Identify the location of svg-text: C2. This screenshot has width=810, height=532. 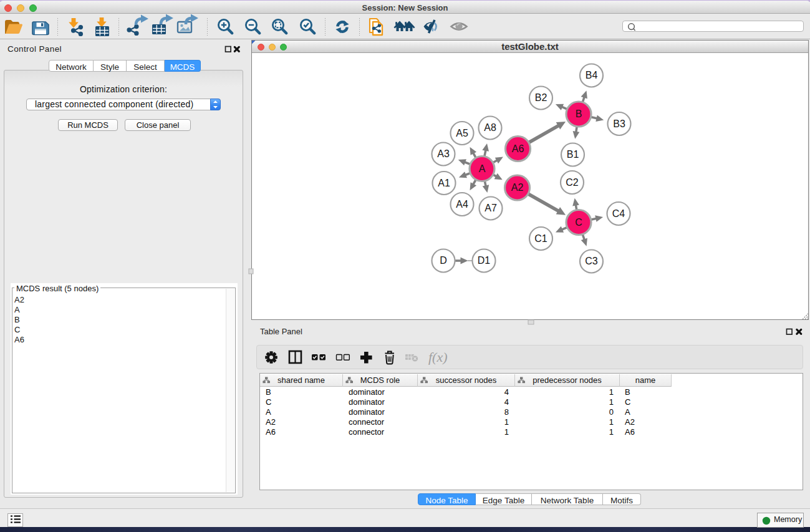
(572, 182).